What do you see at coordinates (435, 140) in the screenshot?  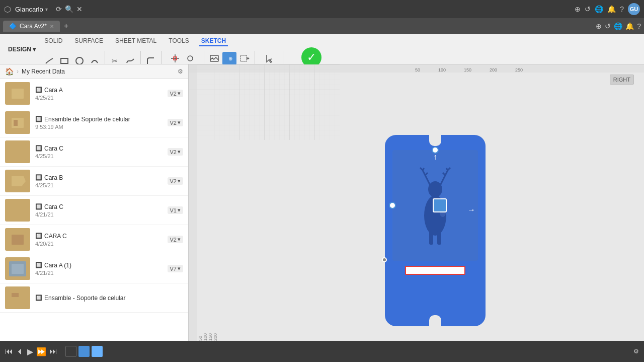 I see `top-notch` at bounding box center [435, 140].